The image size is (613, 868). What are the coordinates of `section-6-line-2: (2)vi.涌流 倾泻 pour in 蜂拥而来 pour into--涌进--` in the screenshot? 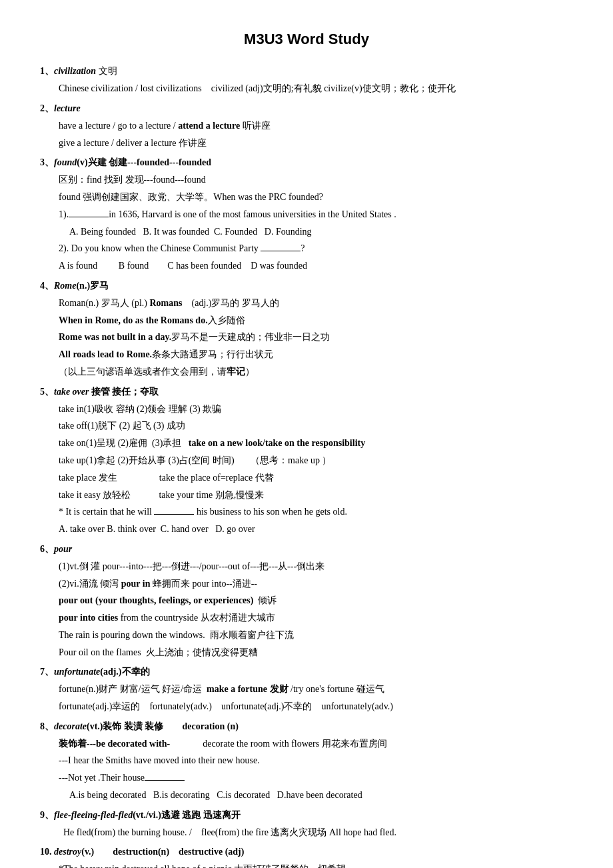 It's located at (316, 584).